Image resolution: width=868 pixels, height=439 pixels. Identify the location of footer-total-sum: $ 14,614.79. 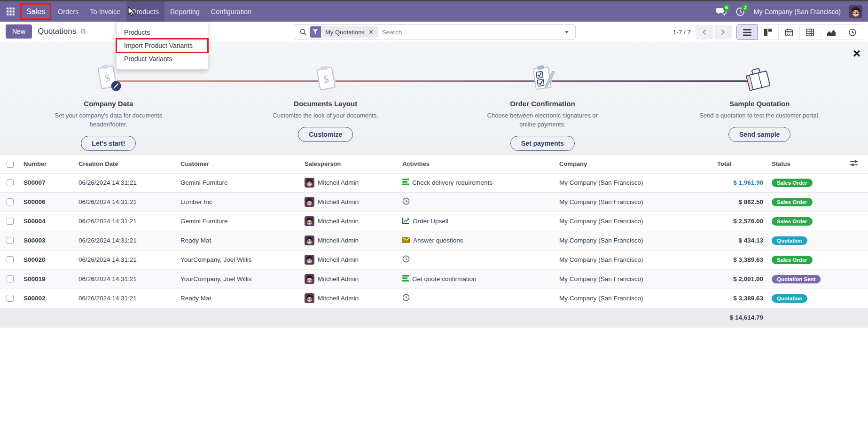
(740, 318).